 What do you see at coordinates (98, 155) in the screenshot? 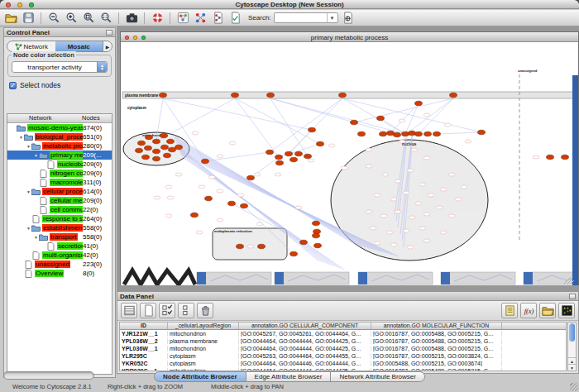
I see `tree-row-count: 209(...` at bounding box center [98, 155].